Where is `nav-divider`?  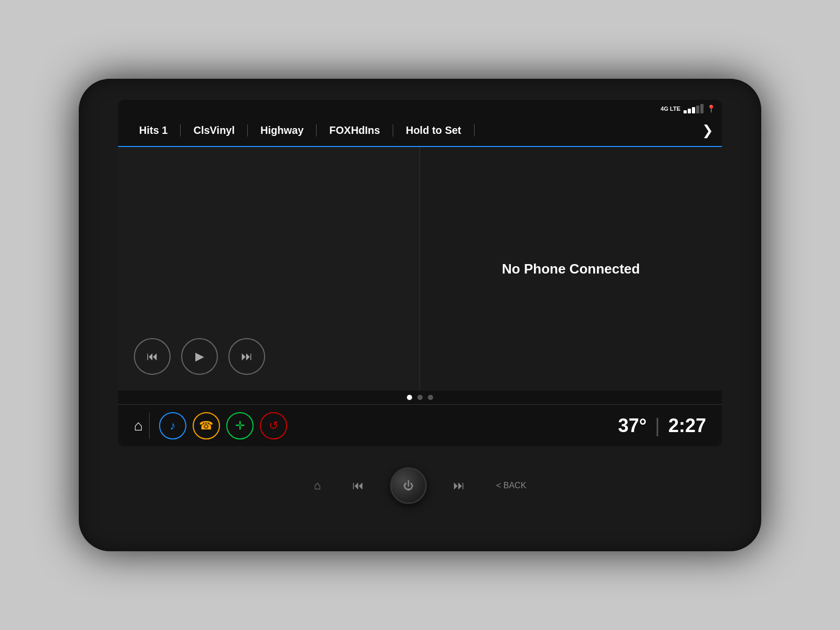
nav-divider is located at coordinates (149, 426).